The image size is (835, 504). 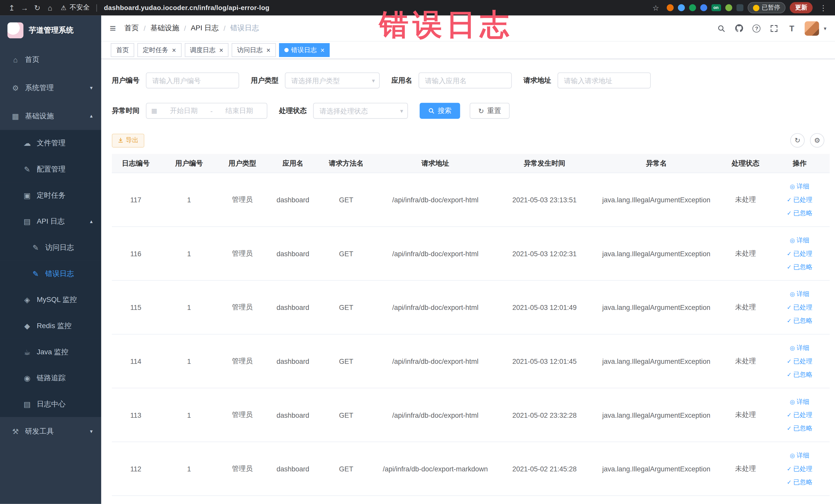 I want to click on sidebar-item-access-log: ✎访问日志, so click(x=50, y=247).